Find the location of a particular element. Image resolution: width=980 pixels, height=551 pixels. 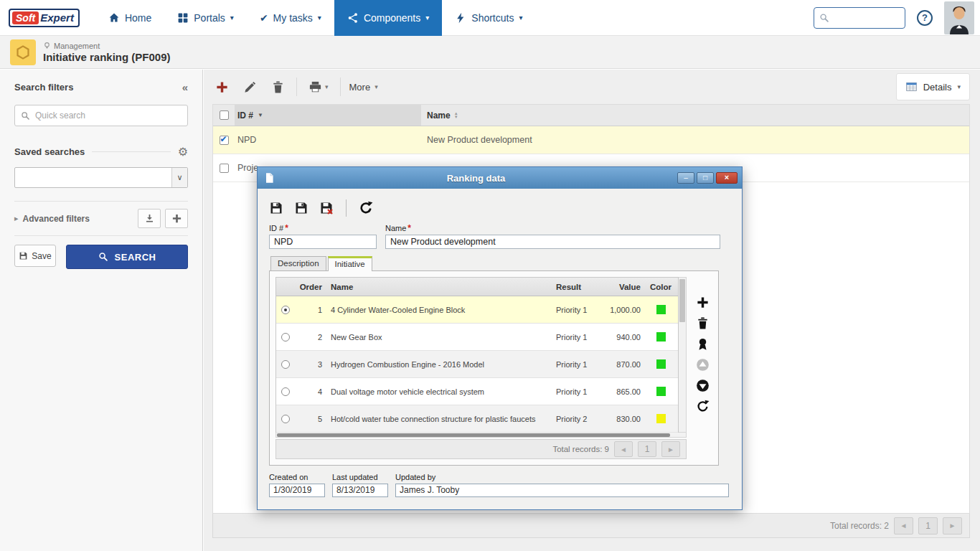

search-button: SEARCH is located at coordinates (127, 257).